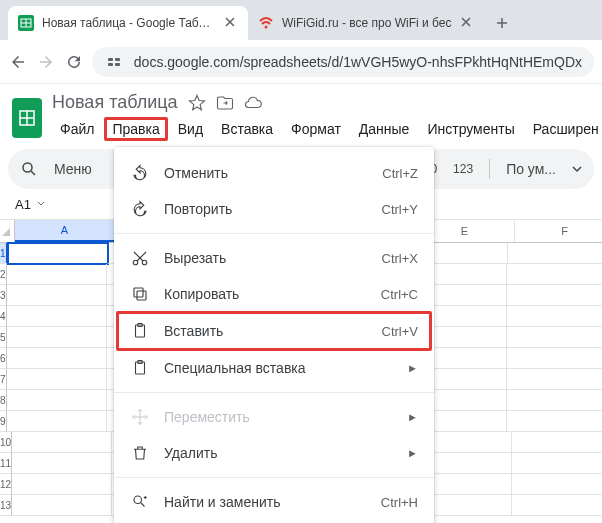  Describe the element at coordinates (247, 129) in the screenshot. I see `menu-insert: Вставка` at that location.